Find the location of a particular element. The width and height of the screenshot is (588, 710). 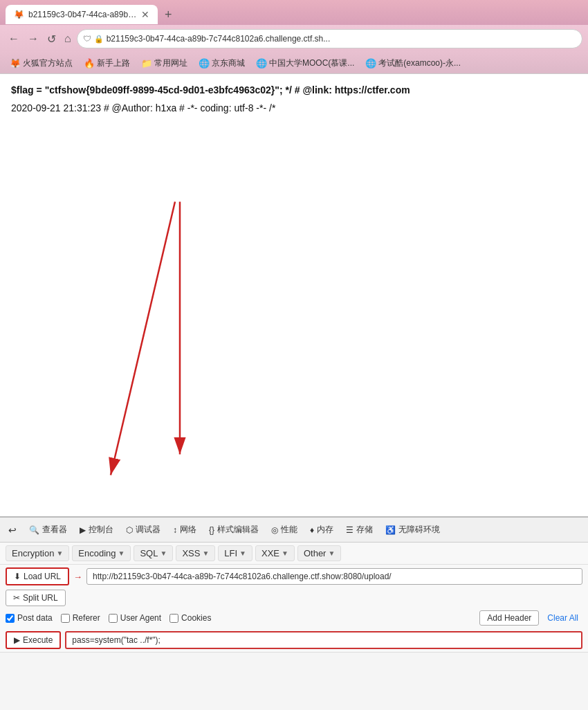

bookmark-mooc: 🌐 中国大学MOOC(慕课... is located at coordinates (305, 64).